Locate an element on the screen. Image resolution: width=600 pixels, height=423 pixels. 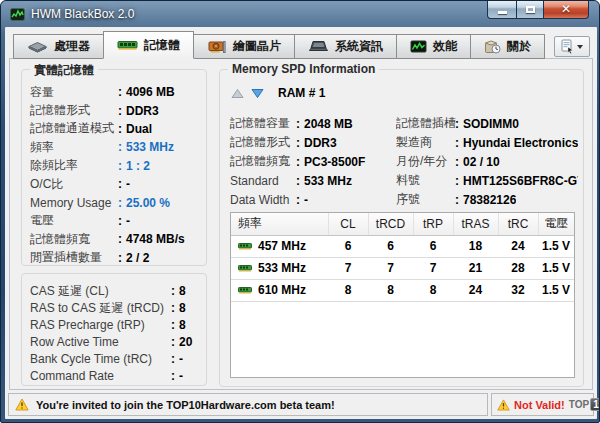
info-row: Data Width:- is located at coordinates (312, 200).